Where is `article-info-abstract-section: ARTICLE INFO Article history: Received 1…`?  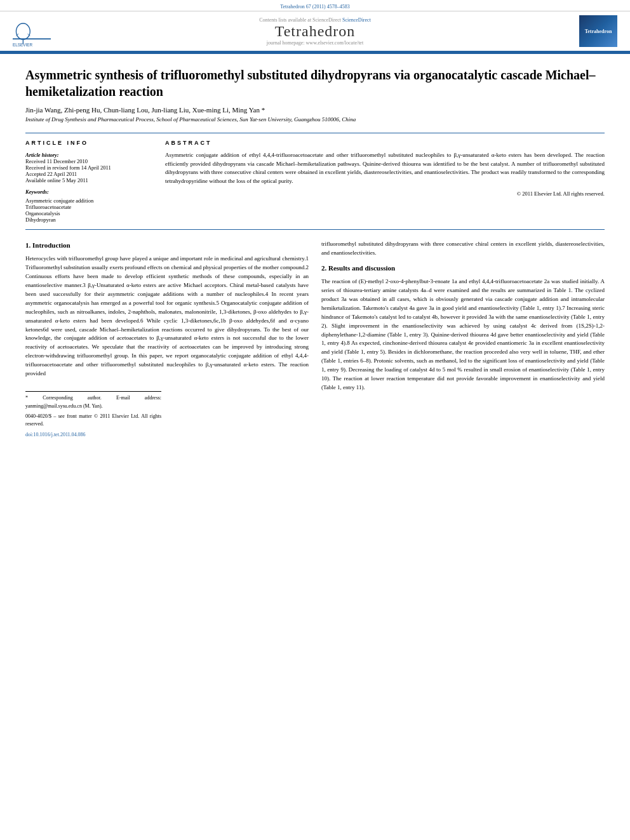 article-info-abstract-section: ARTICLE INFO Article history: Received 1… is located at coordinates (315, 182).